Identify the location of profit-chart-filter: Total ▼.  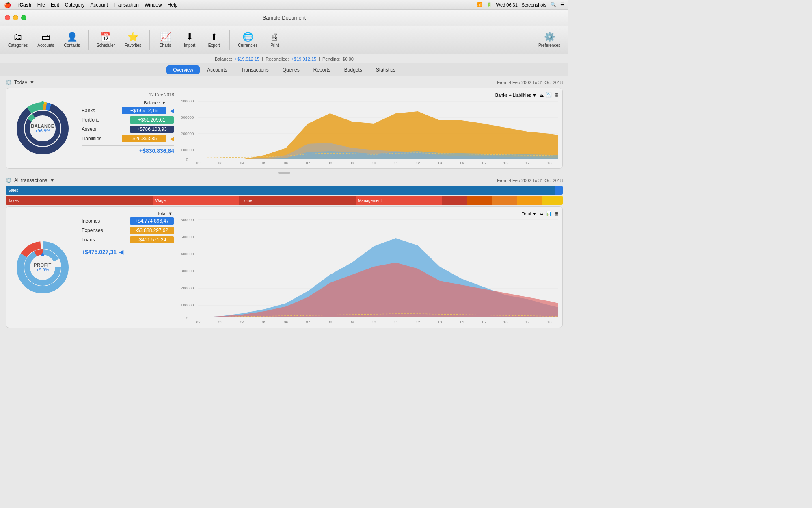
(529, 214).